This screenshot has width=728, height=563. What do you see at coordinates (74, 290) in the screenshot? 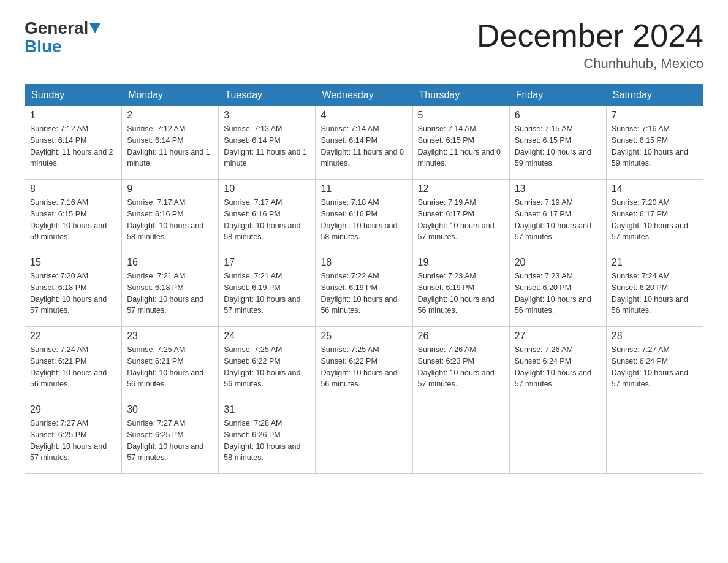
I see `calendar-cell: 15 Sunrise: 7:20 AM Sunset: 6:18 PM Dayl…` at bounding box center [74, 290].